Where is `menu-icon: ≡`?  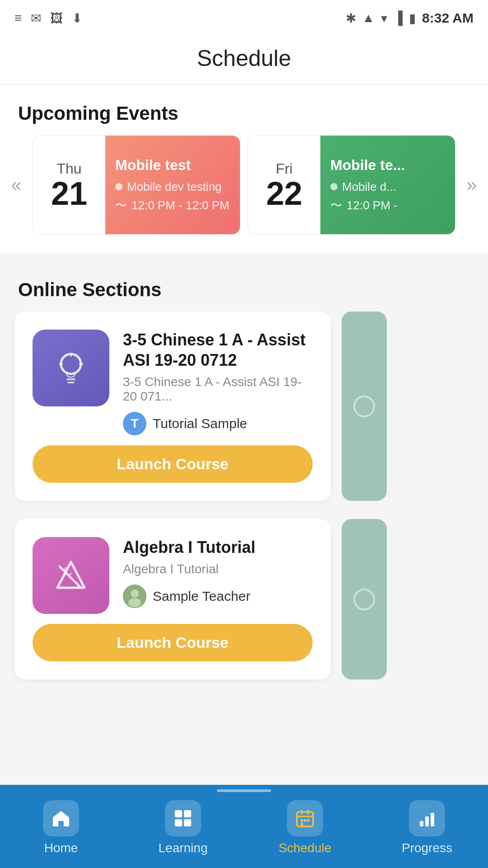 menu-icon: ≡ is located at coordinates (18, 18).